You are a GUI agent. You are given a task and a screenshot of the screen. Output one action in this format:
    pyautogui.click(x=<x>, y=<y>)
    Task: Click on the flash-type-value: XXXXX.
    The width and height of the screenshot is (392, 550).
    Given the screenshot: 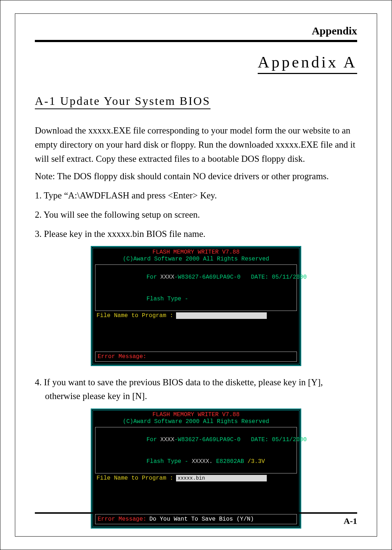 What is the action you would take?
    pyautogui.click(x=200, y=461)
    